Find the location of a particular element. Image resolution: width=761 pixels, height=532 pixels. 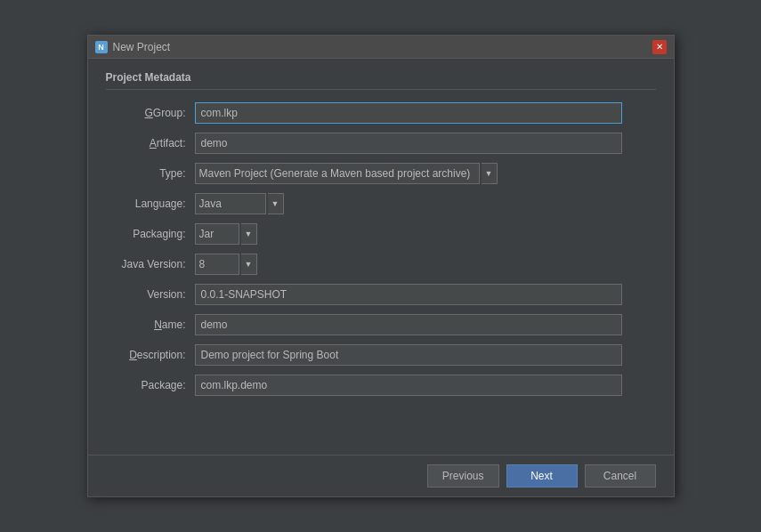

package-label: Package: is located at coordinates (150, 385).